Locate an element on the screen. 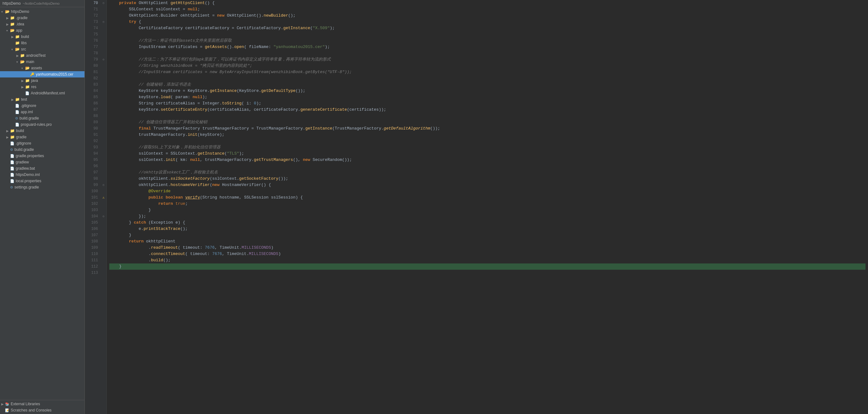  line-num-88: 88 is located at coordinates (92, 116).